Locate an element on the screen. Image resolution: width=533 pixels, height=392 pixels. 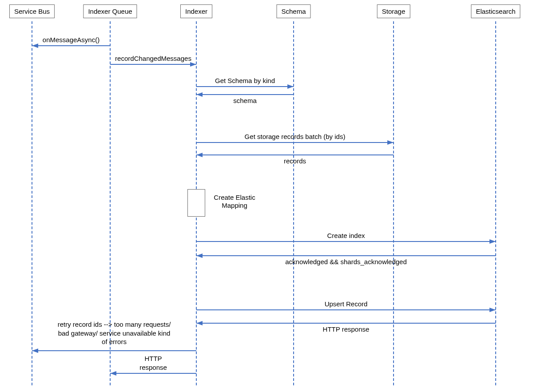
message-label: acknowledged && shards_acknowledged is located at coordinates (346, 262).